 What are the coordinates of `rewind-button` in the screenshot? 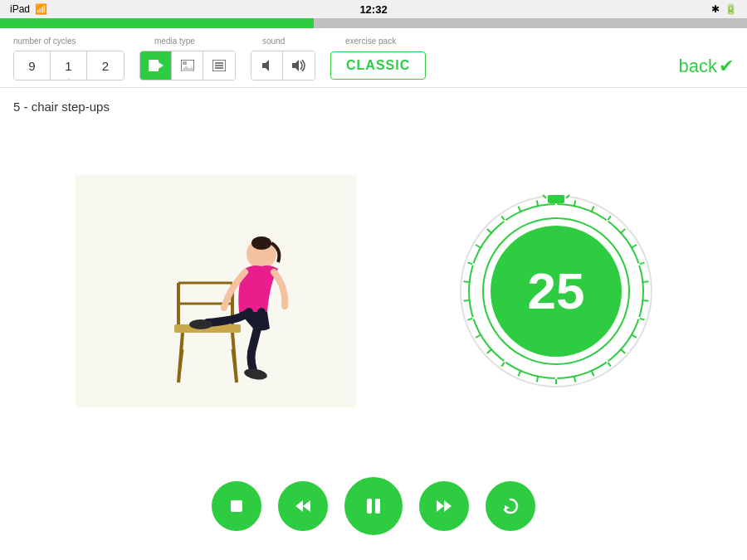 It's located at (303, 506).